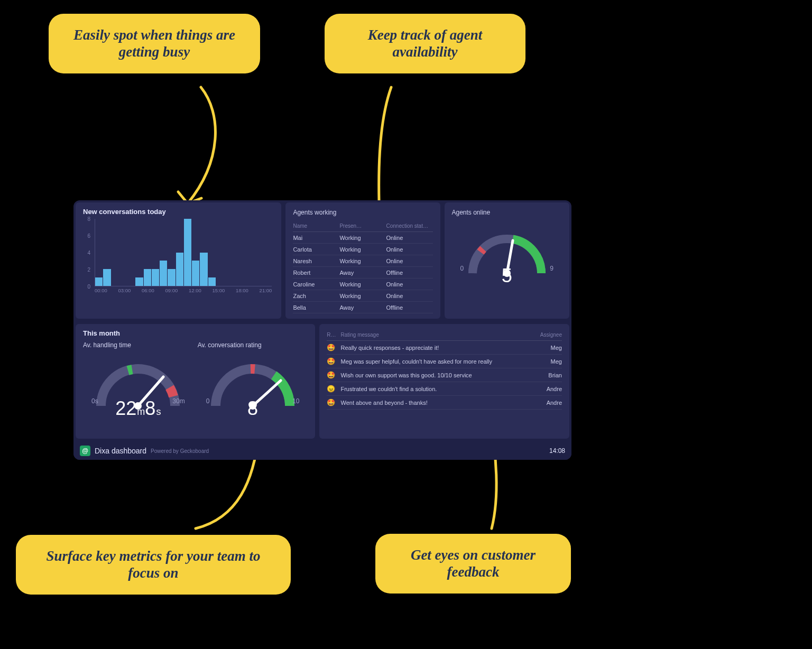  I want to click on table-row: MaiWorkingOnline, so click(363, 238).